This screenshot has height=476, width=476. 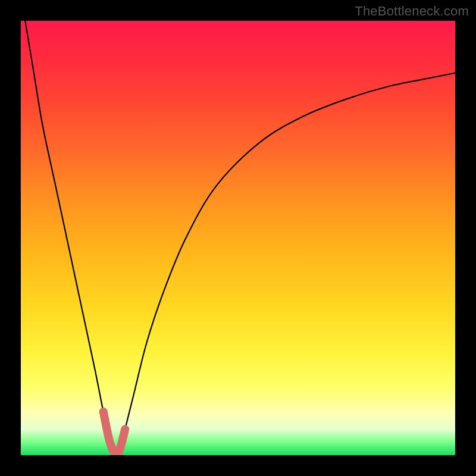 What do you see at coordinates (114, 433) in the screenshot?
I see `marker-band-path` at bounding box center [114, 433].